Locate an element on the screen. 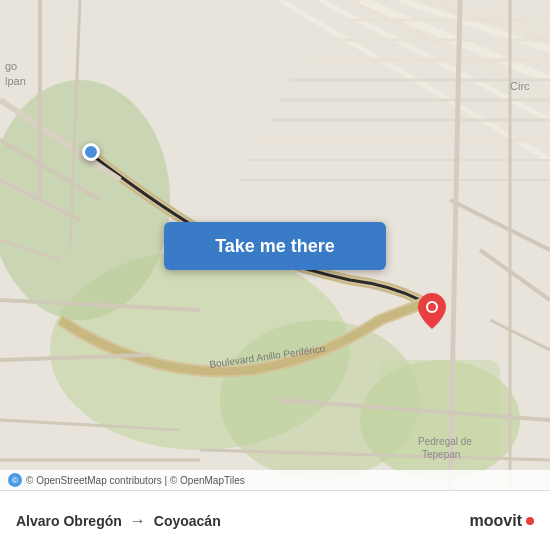  svg-text: go is located at coordinates (11, 66).